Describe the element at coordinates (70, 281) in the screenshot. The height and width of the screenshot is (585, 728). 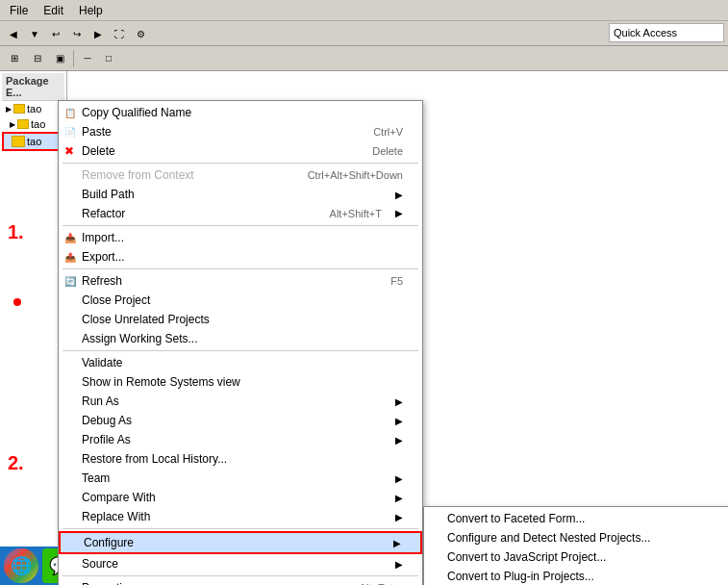
I see `refresh-icon: 🔄` at that location.